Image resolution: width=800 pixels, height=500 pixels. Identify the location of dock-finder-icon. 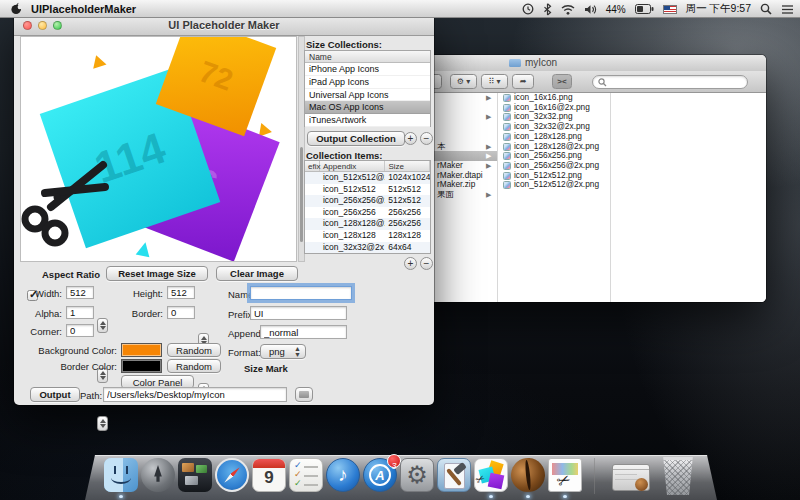
(121, 475).